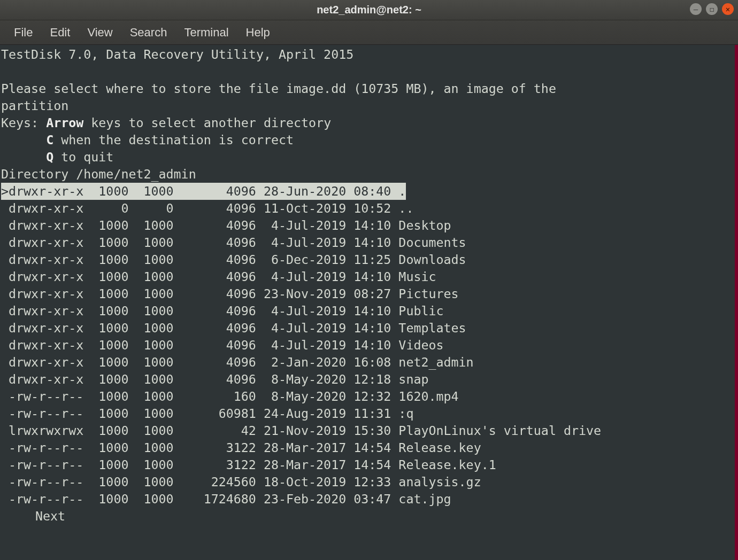 This screenshot has height=560, width=738. I want to click on prompt-line-2: partition, so click(367, 106).